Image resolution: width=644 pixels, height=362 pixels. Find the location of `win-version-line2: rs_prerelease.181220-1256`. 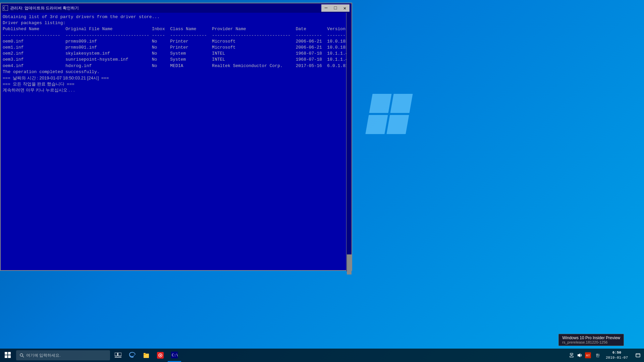

win-version-line2: rs_prerelease.181220-1256 is located at coordinates (591, 342).